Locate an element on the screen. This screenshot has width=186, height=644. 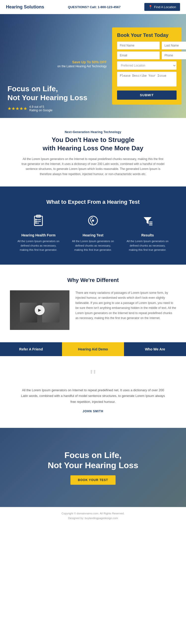
tab-refer-friend: Refer A Friend is located at coordinates (31, 349).